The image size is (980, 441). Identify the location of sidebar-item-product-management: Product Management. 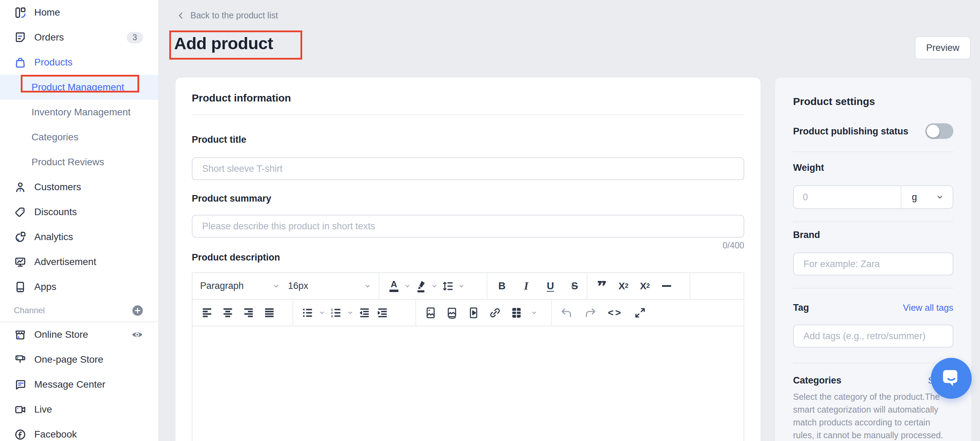
(79, 87).